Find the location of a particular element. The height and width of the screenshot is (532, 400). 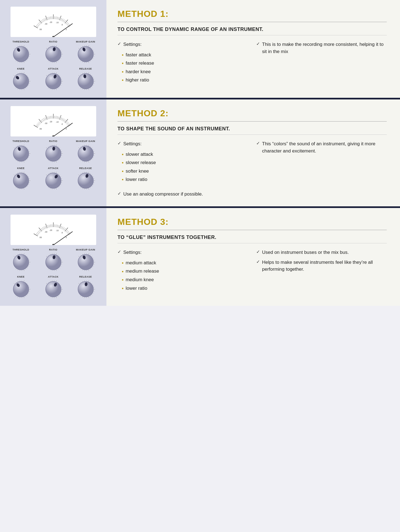

method-divider is located at coordinates (252, 122).